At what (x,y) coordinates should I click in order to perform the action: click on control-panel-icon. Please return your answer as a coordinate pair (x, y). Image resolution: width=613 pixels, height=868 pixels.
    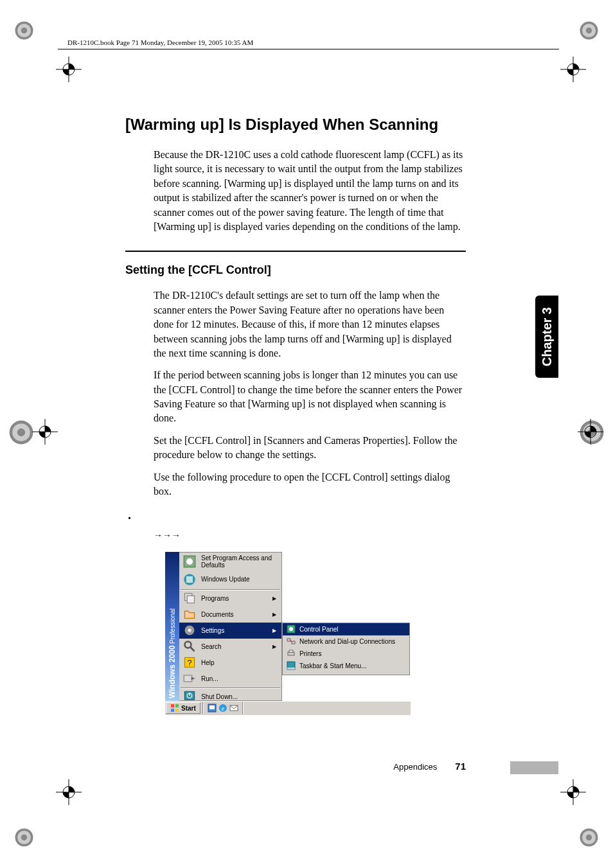
    Looking at the image, I should click on (291, 629).